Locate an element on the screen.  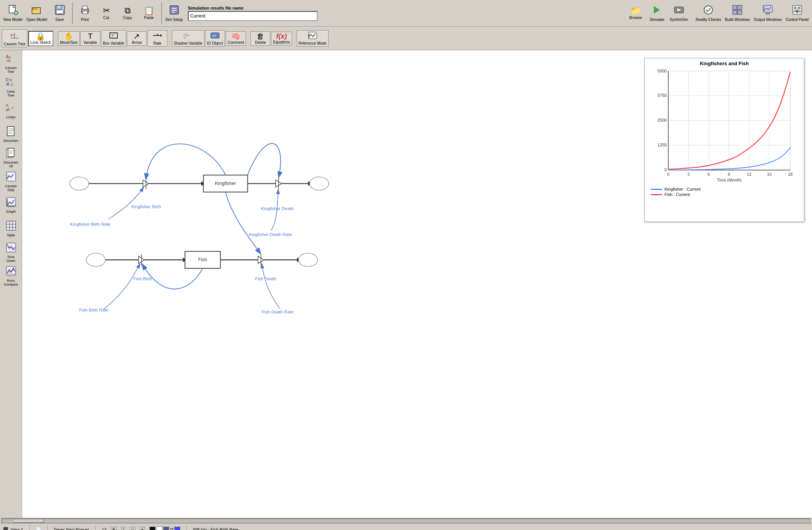
top-toolbar: New Model Open Model Save is located at coordinates (406, 13).